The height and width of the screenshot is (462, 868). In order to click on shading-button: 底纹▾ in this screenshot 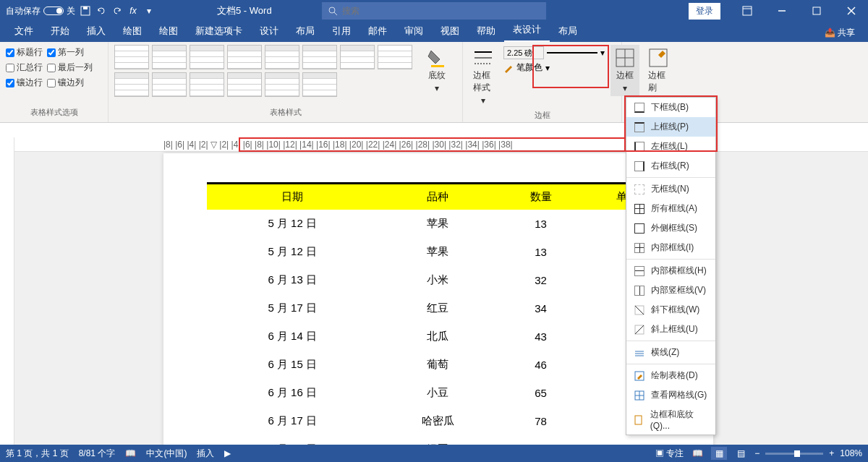, I will do `click(437, 71)`.